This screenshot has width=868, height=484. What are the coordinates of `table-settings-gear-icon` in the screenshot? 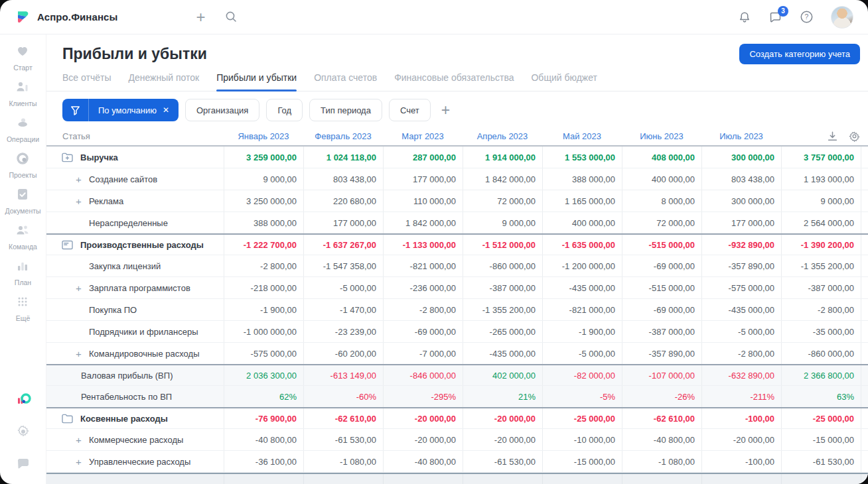 It's located at (855, 137).